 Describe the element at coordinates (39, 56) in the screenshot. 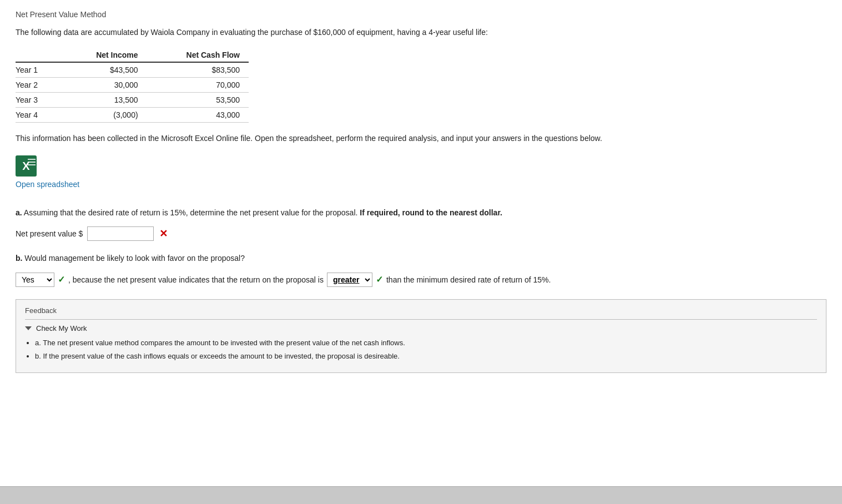

I see `col-header-year` at that location.